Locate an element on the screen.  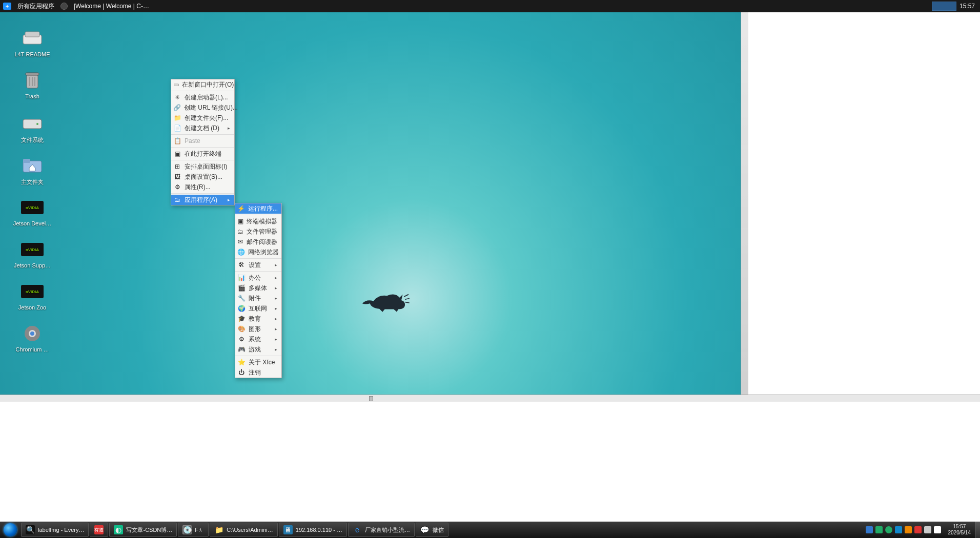
taskbar-button-labelimg: 🔍labelImg - Every… is located at coordinates (55, 530).